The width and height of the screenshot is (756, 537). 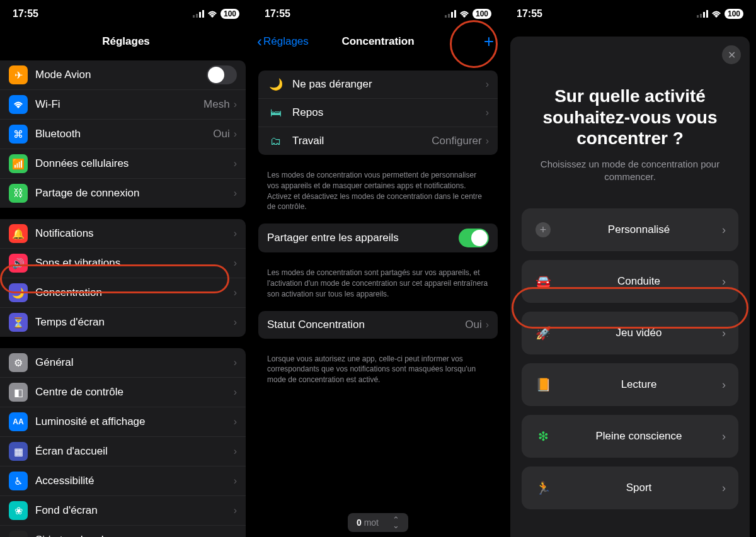 What do you see at coordinates (543, 333) in the screenshot?
I see `rocket-icon: 🚀` at bounding box center [543, 333].